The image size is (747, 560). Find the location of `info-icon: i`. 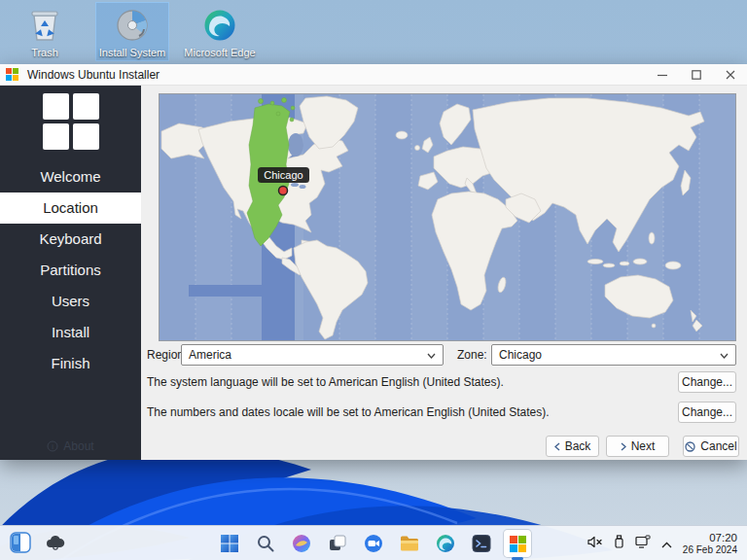

info-icon: i is located at coordinates (53, 446).